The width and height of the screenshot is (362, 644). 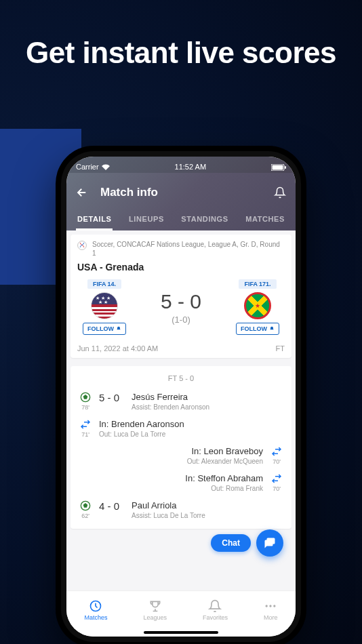 I want to click on event-player-out: Out: Luca De La Torre, so click(x=192, y=434).